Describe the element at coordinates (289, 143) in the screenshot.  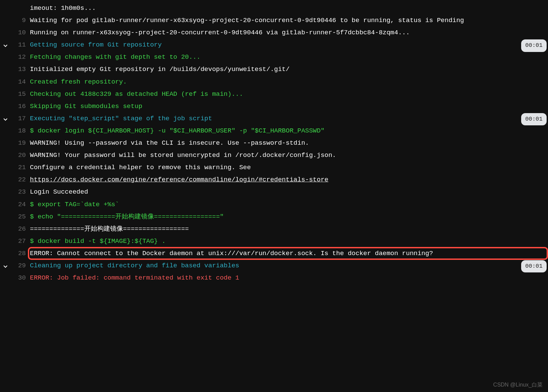
I see `log-text: WARNING! Using --password via the CLI is…` at that location.